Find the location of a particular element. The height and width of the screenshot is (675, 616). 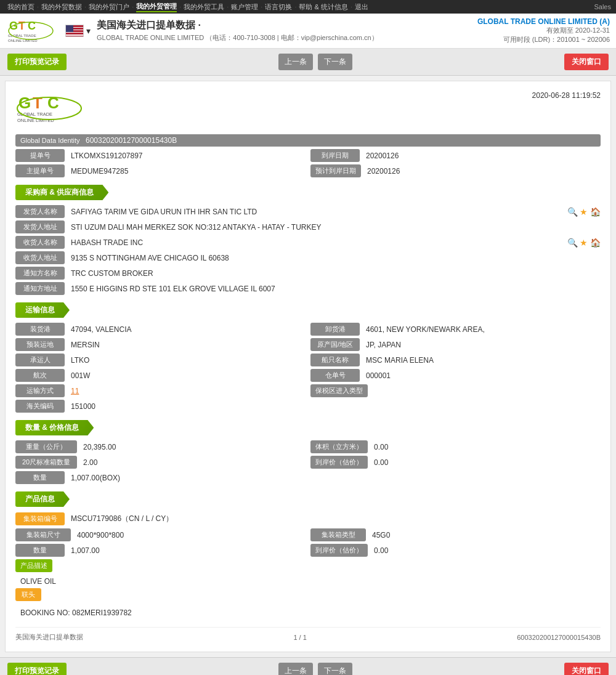

container-size-type-row: 集装箱尺寸 4000*900*800 集装箱类型 45G0 is located at coordinates (308, 535).